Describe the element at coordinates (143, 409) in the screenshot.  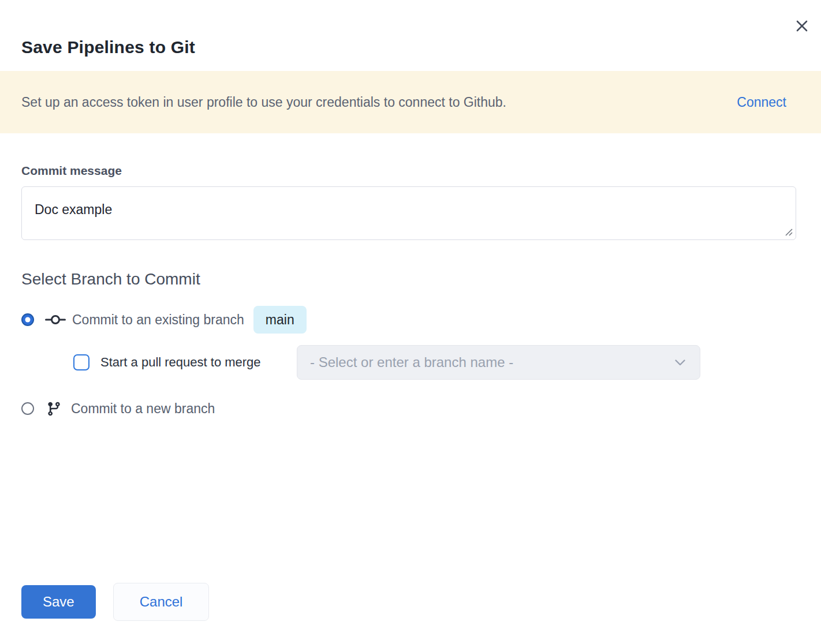
I see `new-branch-label: Commit to a new branch` at that location.